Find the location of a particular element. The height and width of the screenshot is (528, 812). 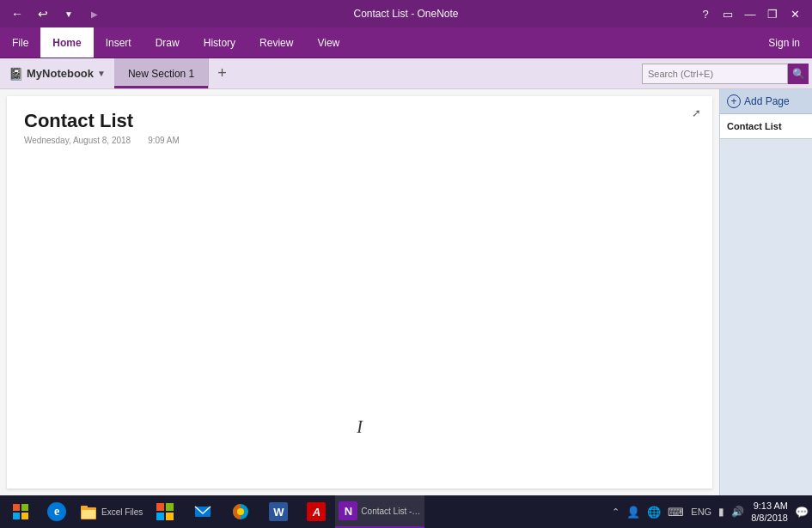

notebook-dropdown-icon: ▼ is located at coordinates (101, 74).